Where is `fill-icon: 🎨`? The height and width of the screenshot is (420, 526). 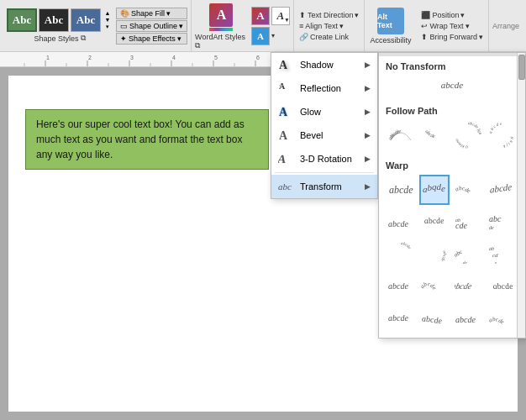 fill-icon: 🎨 is located at coordinates (124, 13).